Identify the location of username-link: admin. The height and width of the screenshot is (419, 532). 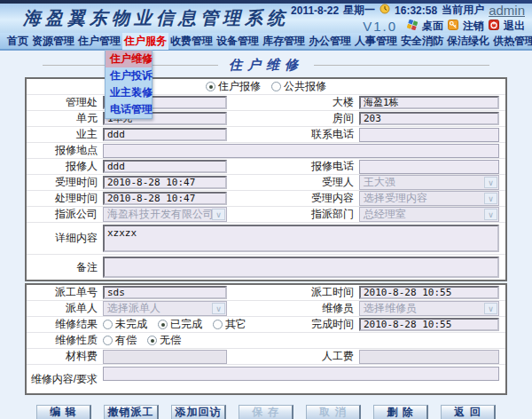
(507, 11).